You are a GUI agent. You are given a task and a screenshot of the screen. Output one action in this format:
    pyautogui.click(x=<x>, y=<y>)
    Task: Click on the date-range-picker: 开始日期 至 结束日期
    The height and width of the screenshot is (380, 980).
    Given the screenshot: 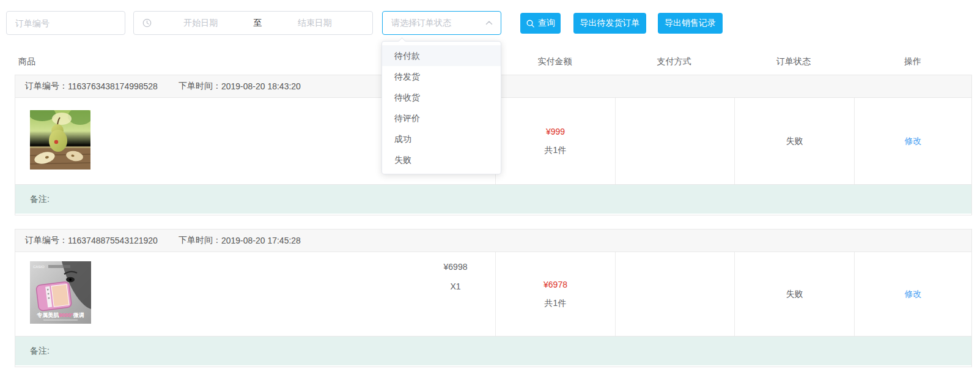 What is the action you would take?
    pyautogui.click(x=253, y=23)
    